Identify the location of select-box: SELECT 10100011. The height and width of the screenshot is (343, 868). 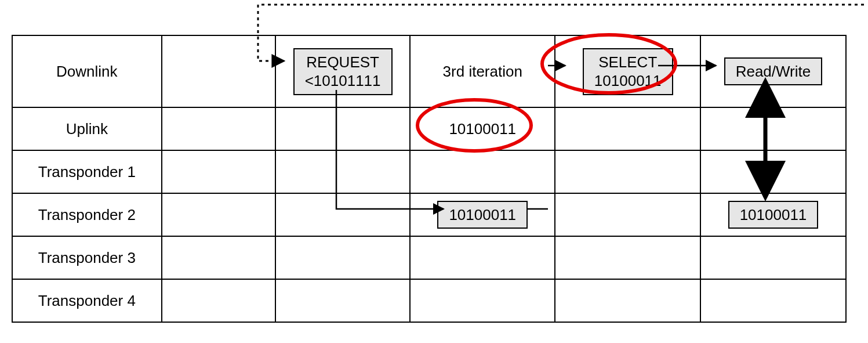
(628, 72).